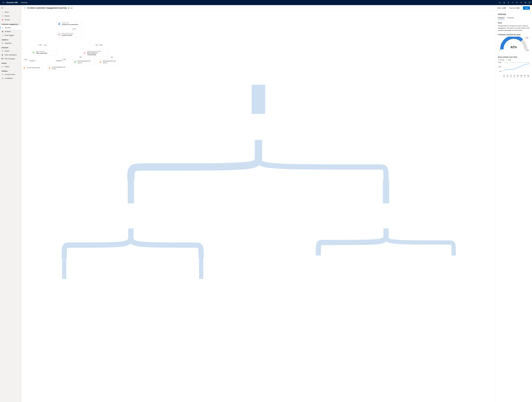  Describe the element at coordinates (58, 68) in the screenshot. I see `flow-node-offer-b: ▮ Recommendations just for you` at that location.